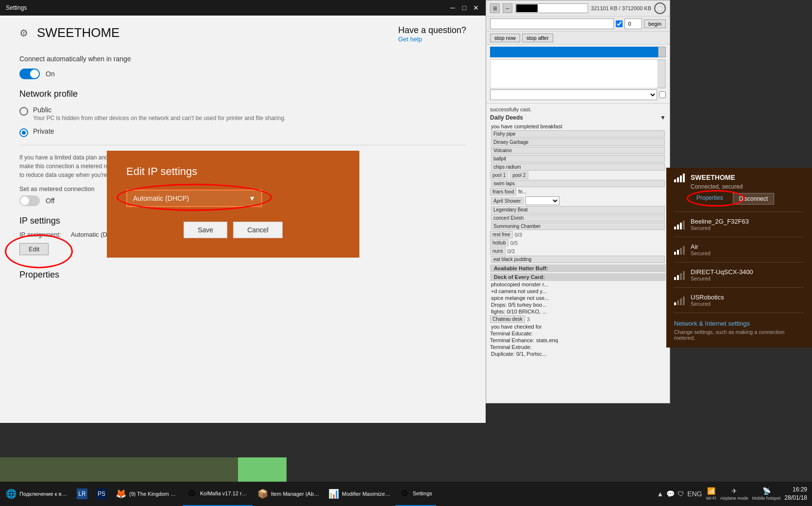 Image resolution: width=812 pixels, height=506 pixels. Describe the element at coordinates (30, 74) in the screenshot. I see `connect-toggle` at that location.